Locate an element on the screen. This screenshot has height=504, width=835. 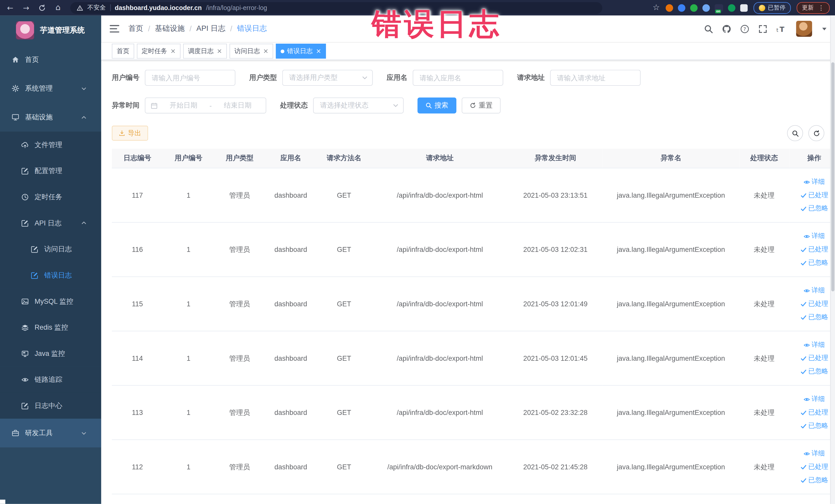
extension-green-circle-icon is located at coordinates (694, 8).